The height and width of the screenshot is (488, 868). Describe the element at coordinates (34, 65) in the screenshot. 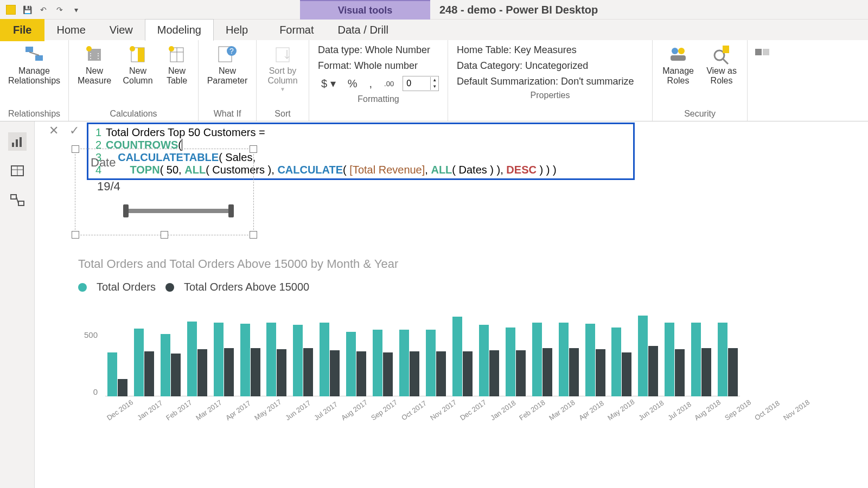

I see `manage-relationships-button: Manage Relationships` at that location.